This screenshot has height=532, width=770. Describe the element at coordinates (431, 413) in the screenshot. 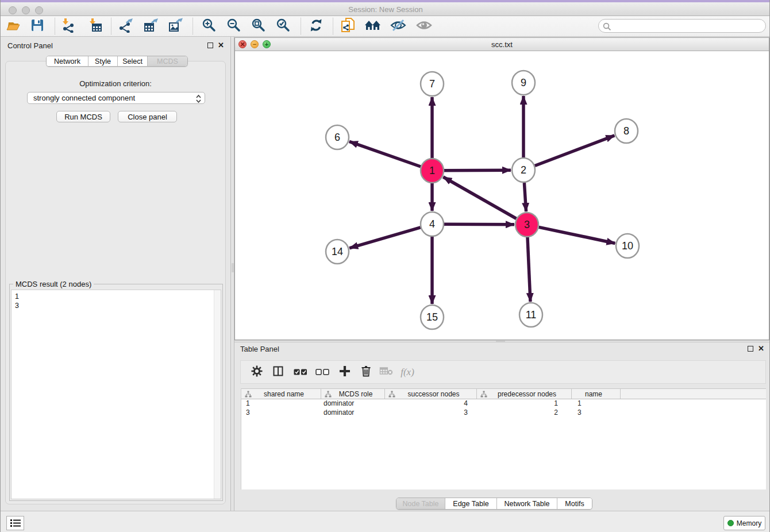

I see `cell-successor-nodes: 3` at that location.